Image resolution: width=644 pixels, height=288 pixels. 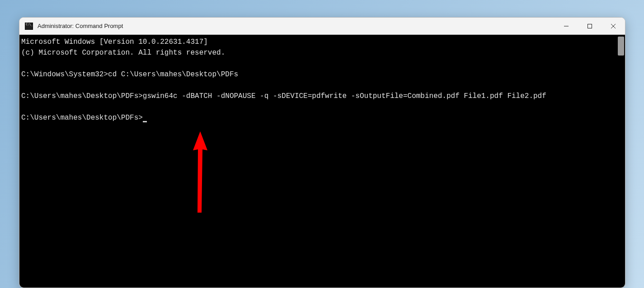 I want to click on close-icon, so click(x=613, y=26).